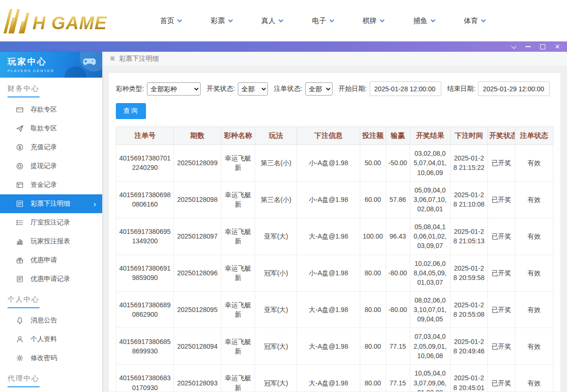 The width and height of the screenshot is (567, 392). What do you see at coordinates (405, 88) in the screenshot?
I see `start-date-input` at bounding box center [405, 88].